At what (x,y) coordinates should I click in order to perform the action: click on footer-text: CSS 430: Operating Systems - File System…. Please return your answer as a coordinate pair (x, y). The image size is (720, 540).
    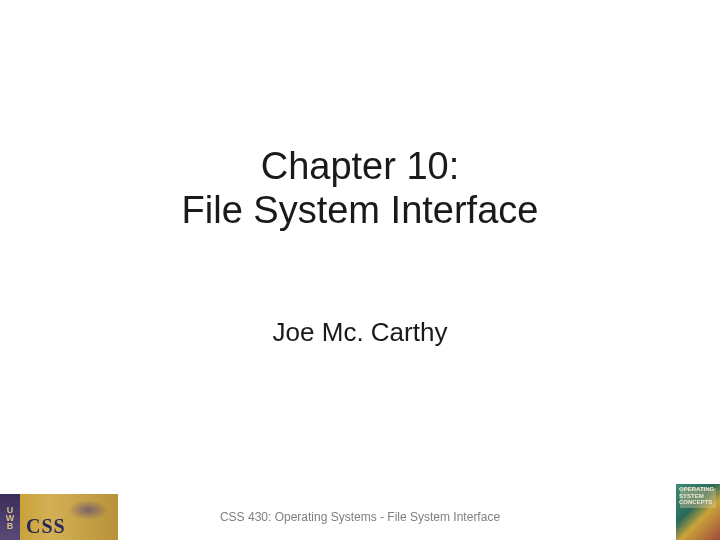
    Looking at the image, I should click on (360, 517).